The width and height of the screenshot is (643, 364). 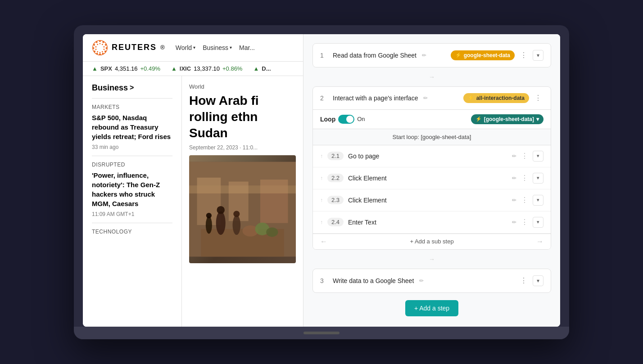 What do you see at coordinates (432, 281) in the screenshot?
I see `step-3-card: 3 Write data to a Google Sheet ✏ ⋮ ▾` at bounding box center [432, 281].